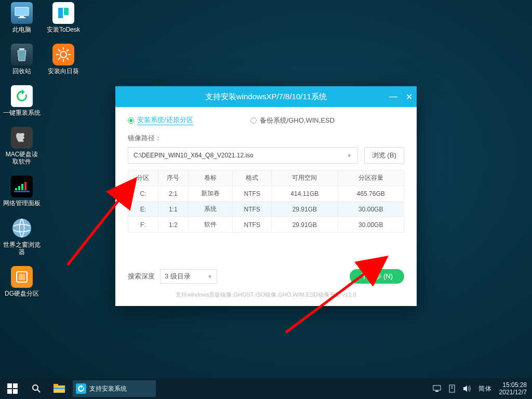 The image size is (532, 399). Describe the element at coordinates (266, 295) in the screenshot. I see `footer-hint: 支持windows原版镜像,GHOST ISO镜像,GHO,WIM,ESD镜像安…` at that location.